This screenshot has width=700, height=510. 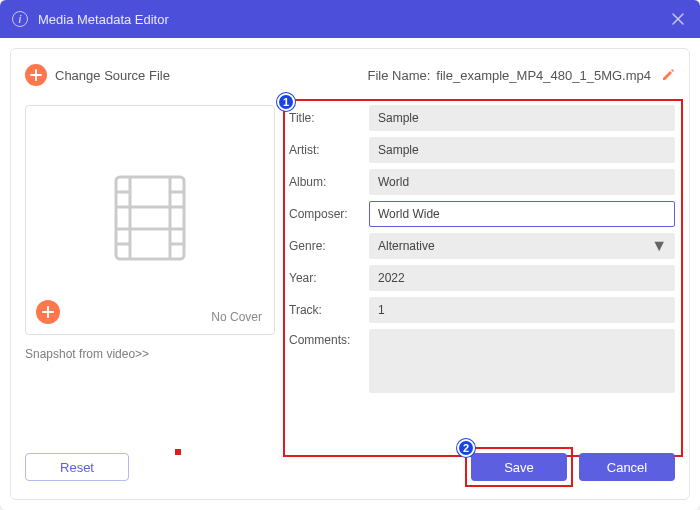 What do you see at coordinates (36, 75) in the screenshot?
I see `plus-icon` at bounding box center [36, 75].